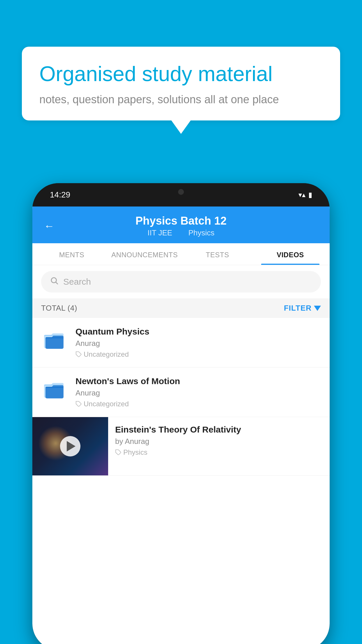 The width and height of the screenshot is (362, 644). What do you see at coordinates (181, 100) in the screenshot?
I see `subtext: notes, question papers, solutions all at…` at bounding box center [181, 100].